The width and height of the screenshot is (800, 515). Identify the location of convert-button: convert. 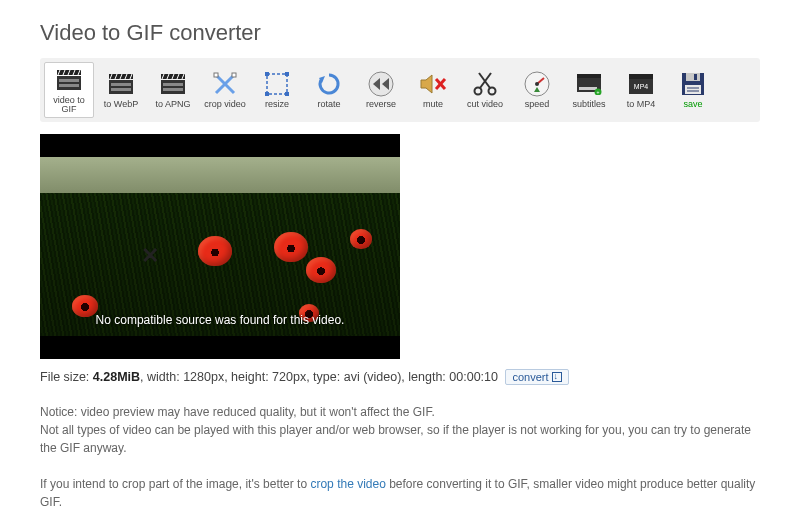
(536, 377).